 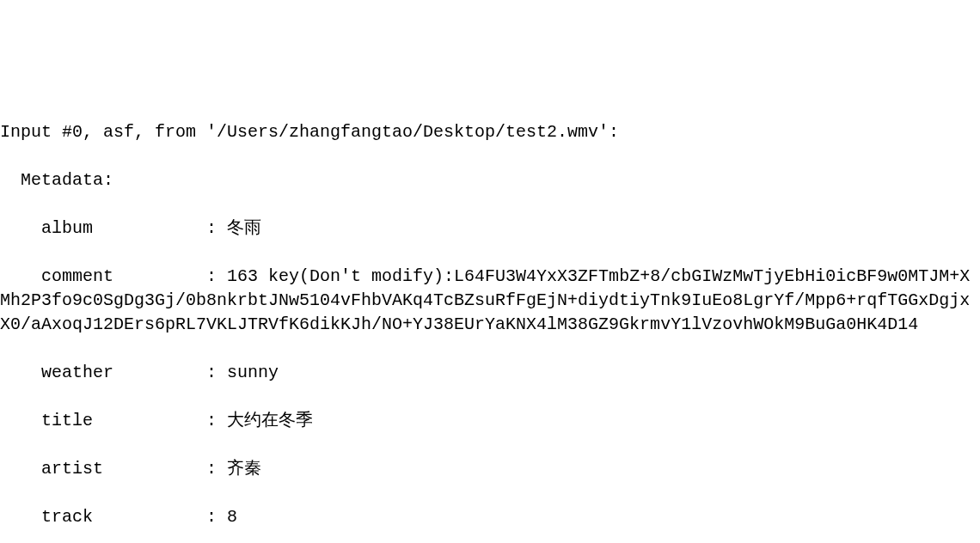 What do you see at coordinates (490, 301) in the screenshot?
I see `metadata-comment: comment : 163 key(Don't modify):L64FU3W4…` at bounding box center [490, 301].